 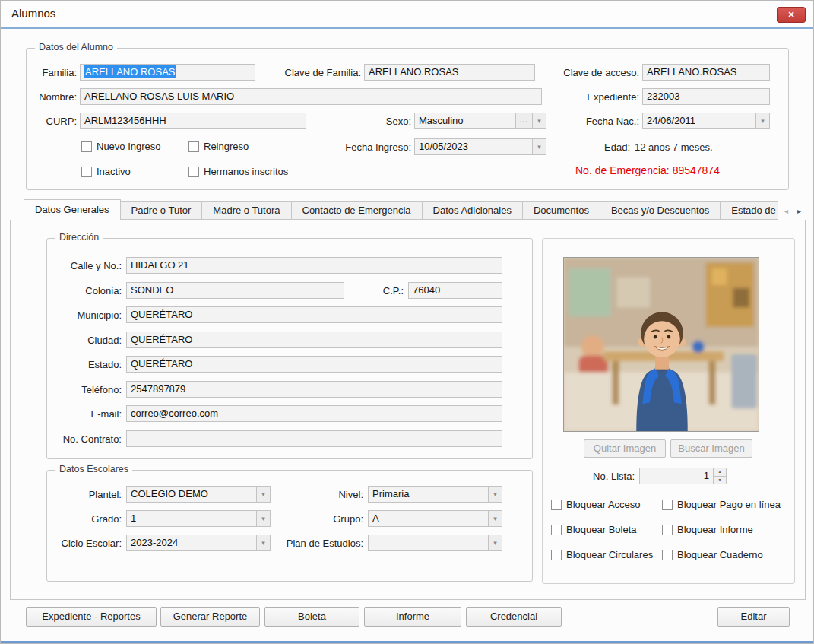 I want to click on boleta-button: Boleta, so click(x=312, y=617).